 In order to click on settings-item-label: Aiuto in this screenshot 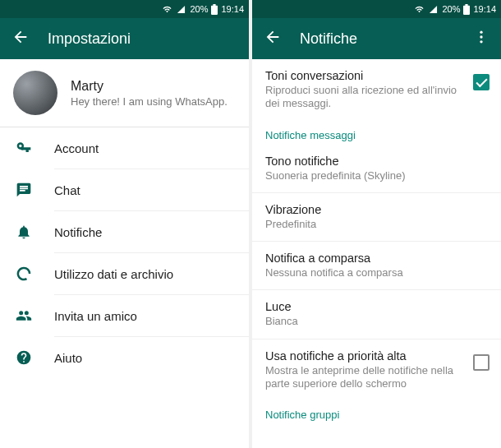, I will do `click(68, 358)`.